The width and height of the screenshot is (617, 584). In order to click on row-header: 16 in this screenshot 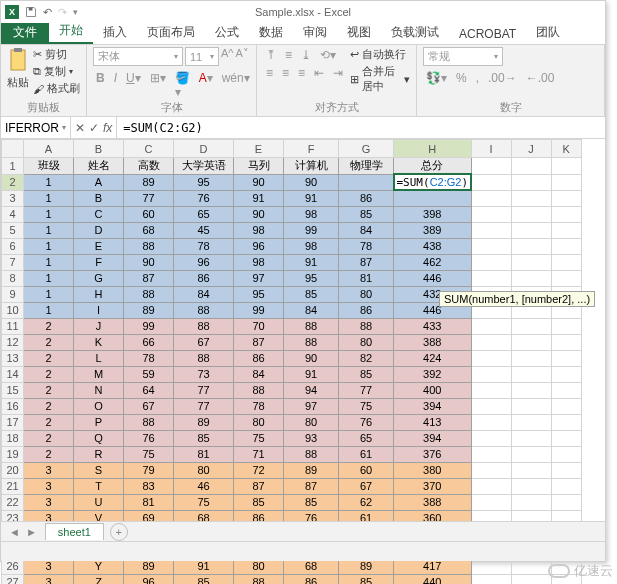, I will do `click(13, 406)`.